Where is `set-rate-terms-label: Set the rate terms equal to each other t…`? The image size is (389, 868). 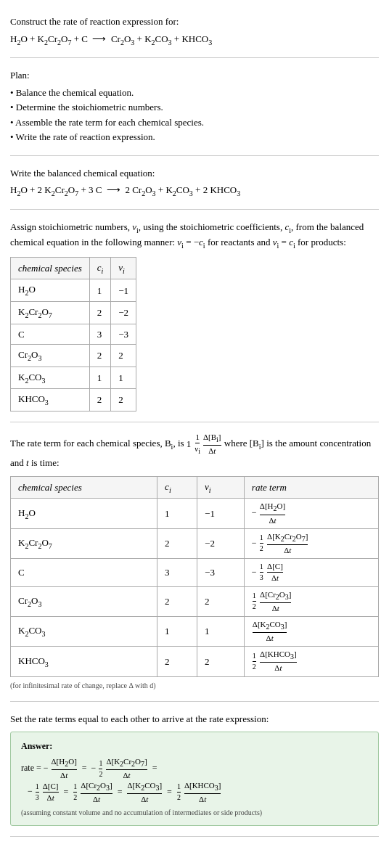
set-rate-terms-label: Set the rate terms equal to each other t… is located at coordinates (194, 719).